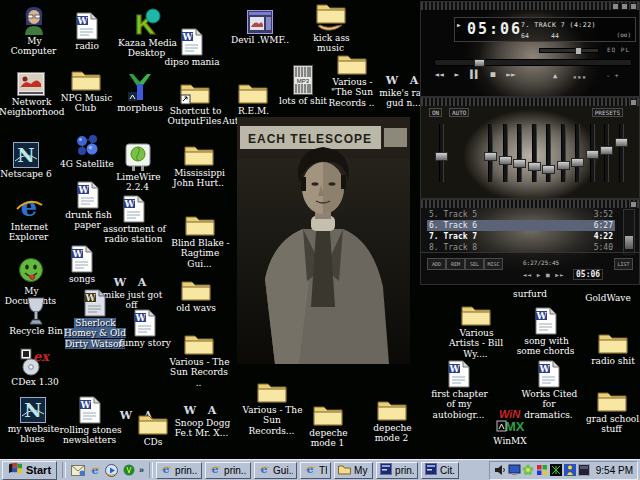  What do you see at coordinates (29, 158) in the screenshot?
I see `desktop-icon-netscape-6: NNetscape 6` at bounding box center [29, 158].